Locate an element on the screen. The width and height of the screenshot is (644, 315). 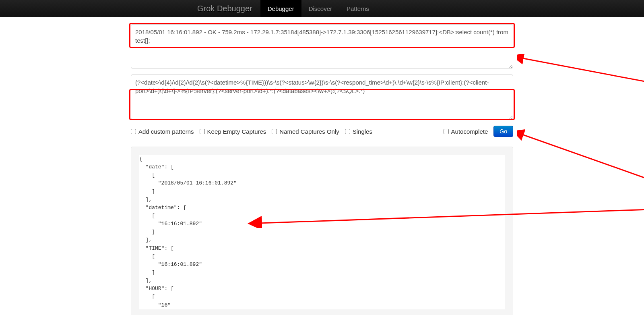
singles-label: Singles is located at coordinates (362, 131).